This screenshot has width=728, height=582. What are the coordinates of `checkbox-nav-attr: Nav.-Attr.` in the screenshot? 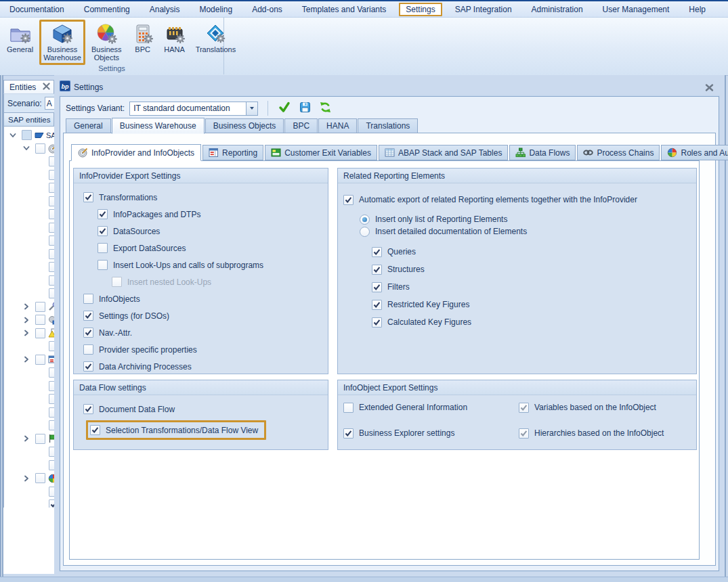 It's located at (206, 333).